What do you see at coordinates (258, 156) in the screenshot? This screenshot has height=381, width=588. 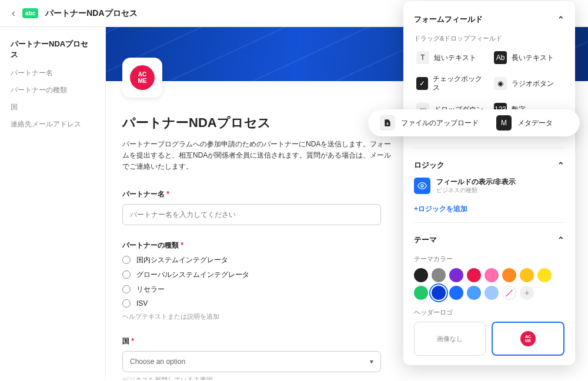 I see `form-description: パートナープログラムへの参加申請のためのパートナーにNDAを送信します。フォーム…` at bounding box center [258, 156].